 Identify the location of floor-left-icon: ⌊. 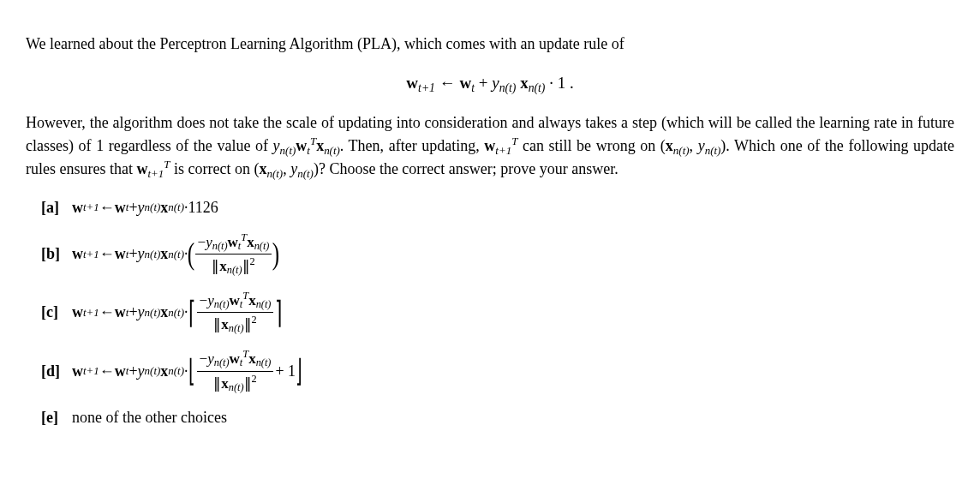
(192, 371).